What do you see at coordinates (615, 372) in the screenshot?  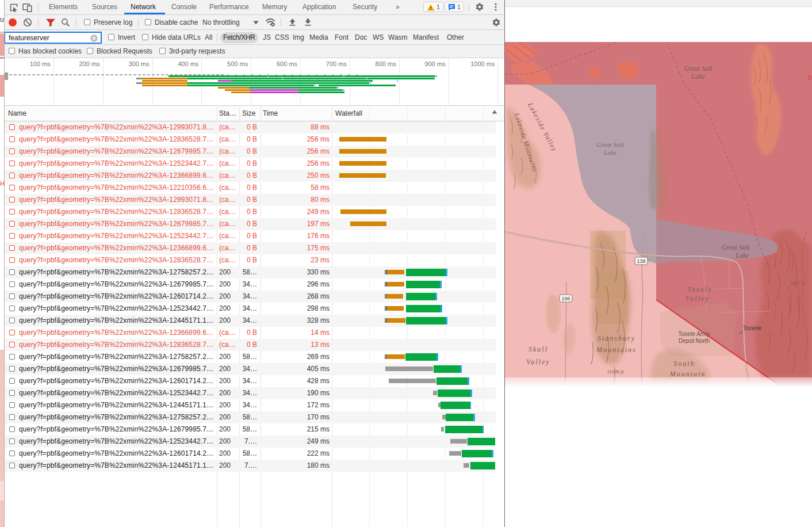 I see `svg-text: 11006 ft` at bounding box center [615, 372].